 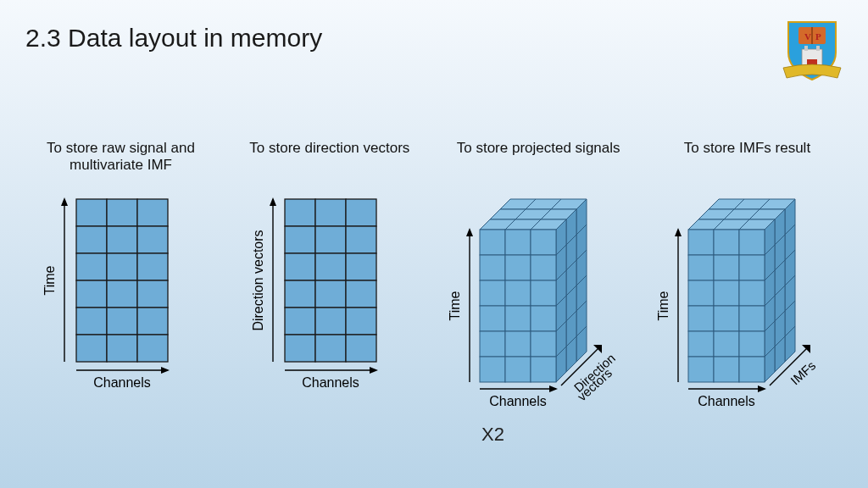 What do you see at coordinates (808, 36) in the screenshot?
I see `svg-text: V` at bounding box center [808, 36].